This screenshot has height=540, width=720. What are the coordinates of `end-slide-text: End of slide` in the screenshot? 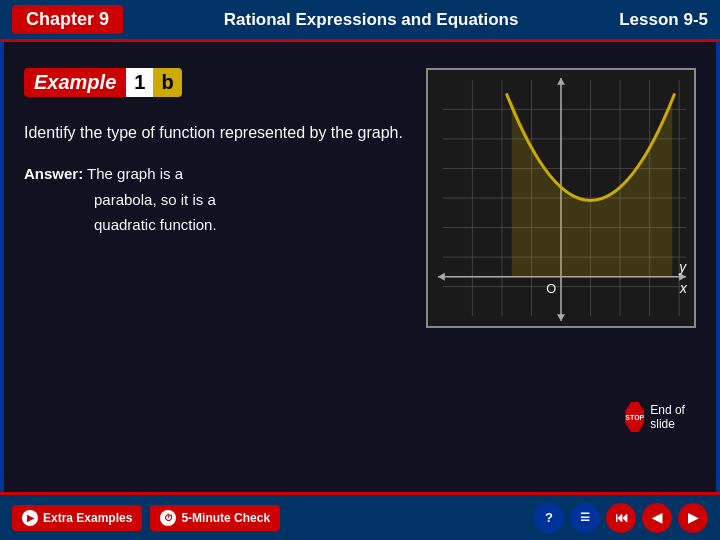 It's located at (668, 417).